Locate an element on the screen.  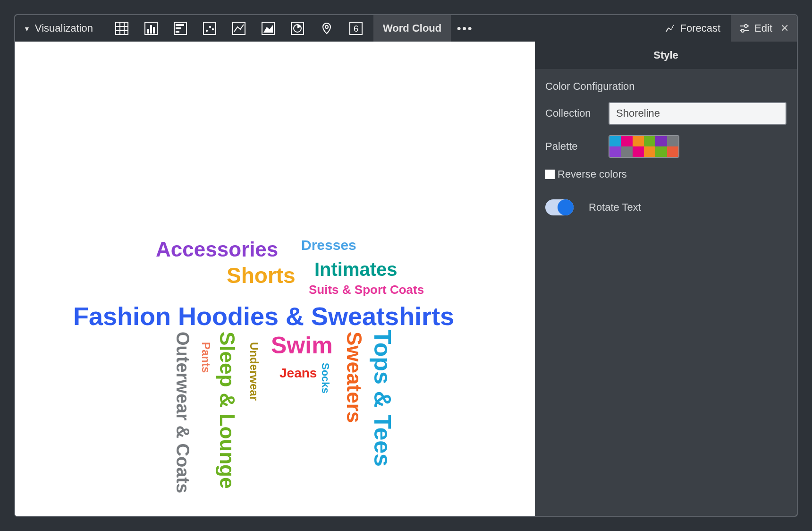
panel-tab-style: Style is located at coordinates (666, 55).